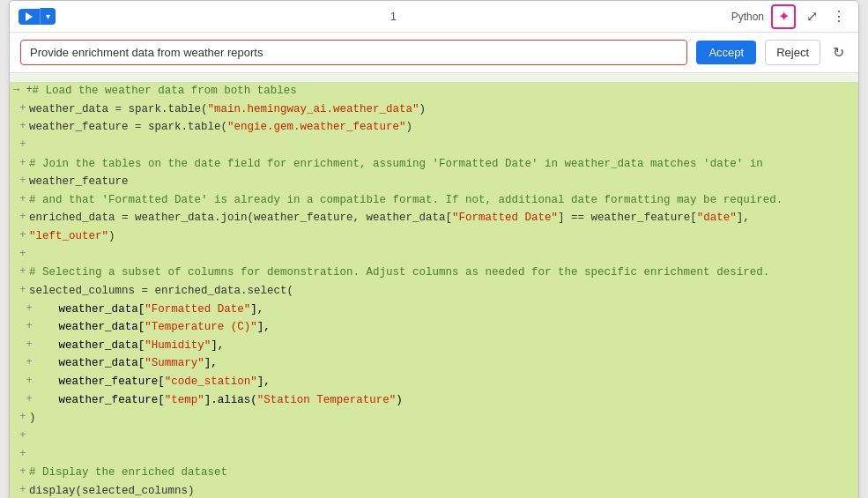 This screenshot has width=868, height=498. What do you see at coordinates (441, 182) in the screenshot?
I see `code-content: weather_feature` at bounding box center [441, 182].